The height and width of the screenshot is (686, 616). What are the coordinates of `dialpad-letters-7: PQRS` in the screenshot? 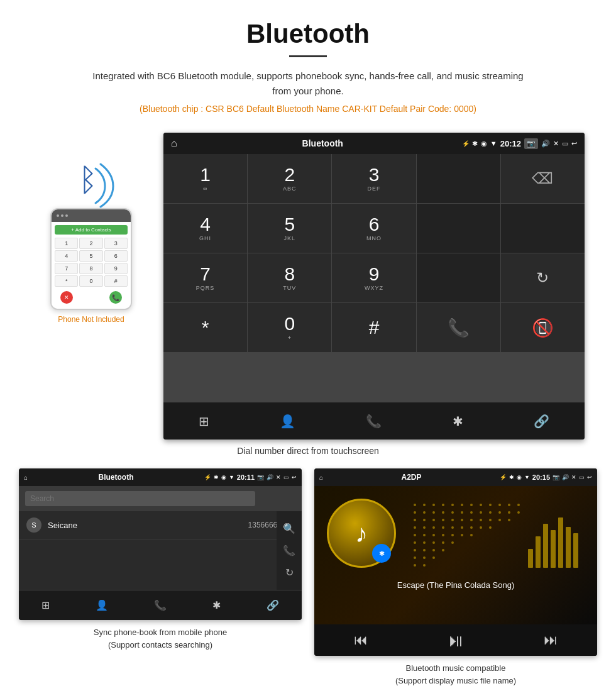 It's located at (206, 288).